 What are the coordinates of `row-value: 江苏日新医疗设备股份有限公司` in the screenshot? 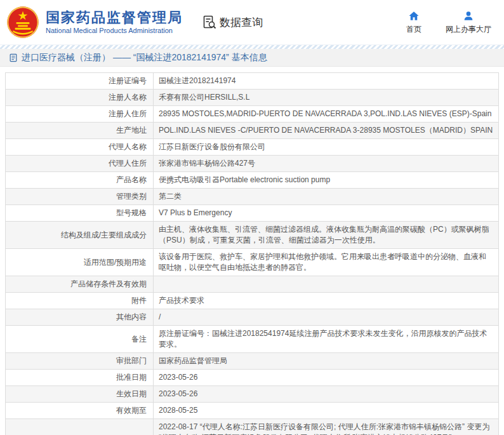 It's located at (326, 147).